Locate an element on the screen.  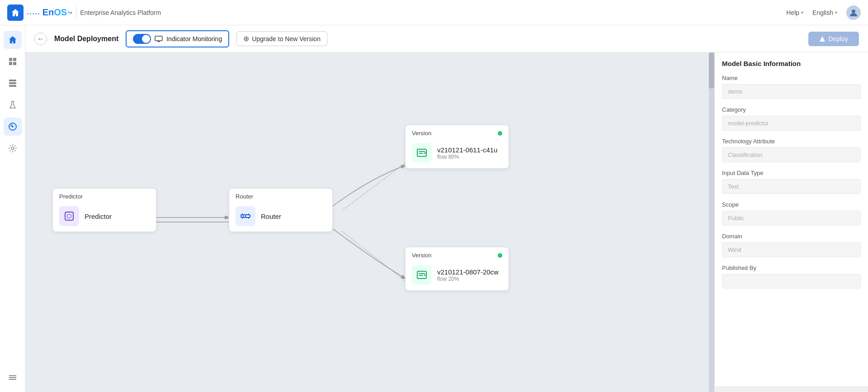
predictor-node-header: Predictor is located at coordinates (104, 195).